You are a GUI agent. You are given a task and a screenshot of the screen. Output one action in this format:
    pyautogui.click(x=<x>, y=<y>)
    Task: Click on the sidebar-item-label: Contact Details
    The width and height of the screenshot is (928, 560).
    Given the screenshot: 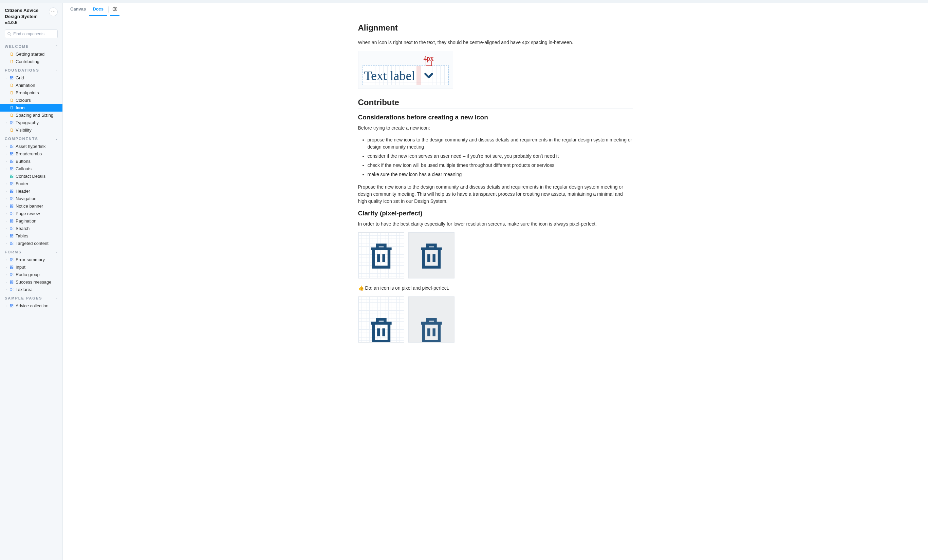 What is the action you would take?
    pyautogui.click(x=38, y=176)
    